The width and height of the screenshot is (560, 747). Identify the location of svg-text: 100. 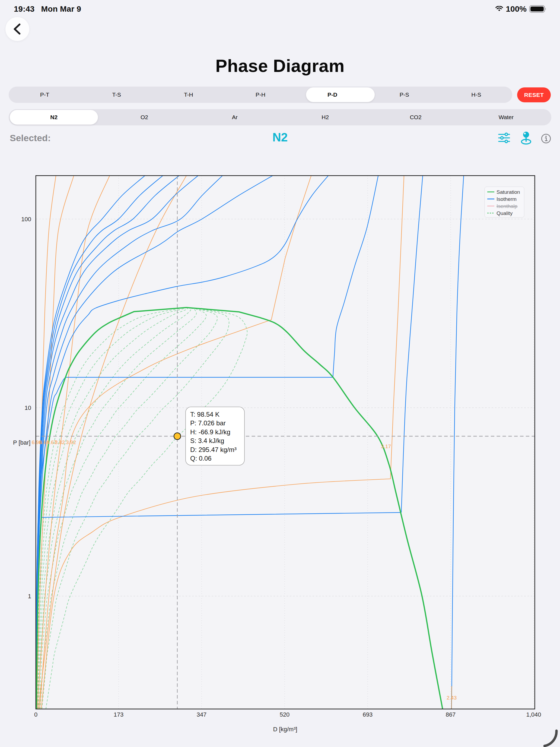
(26, 219).